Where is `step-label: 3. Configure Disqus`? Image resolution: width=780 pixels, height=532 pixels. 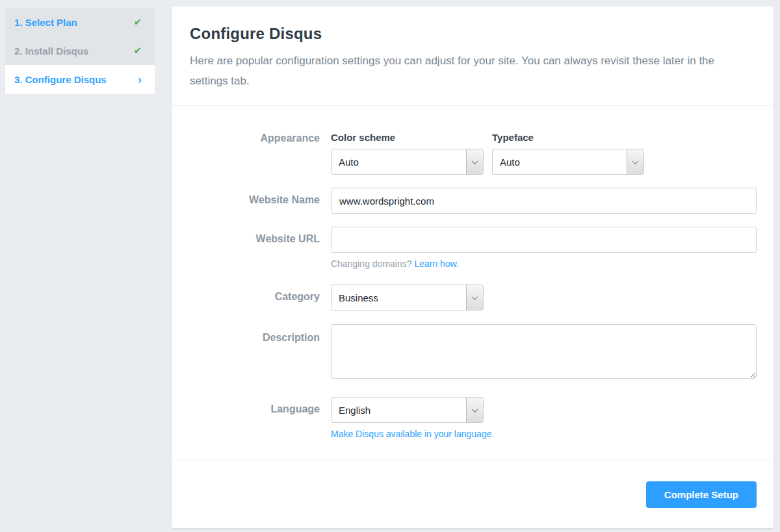
step-label: 3. Configure Disqus is located at coordinates (60, 79).